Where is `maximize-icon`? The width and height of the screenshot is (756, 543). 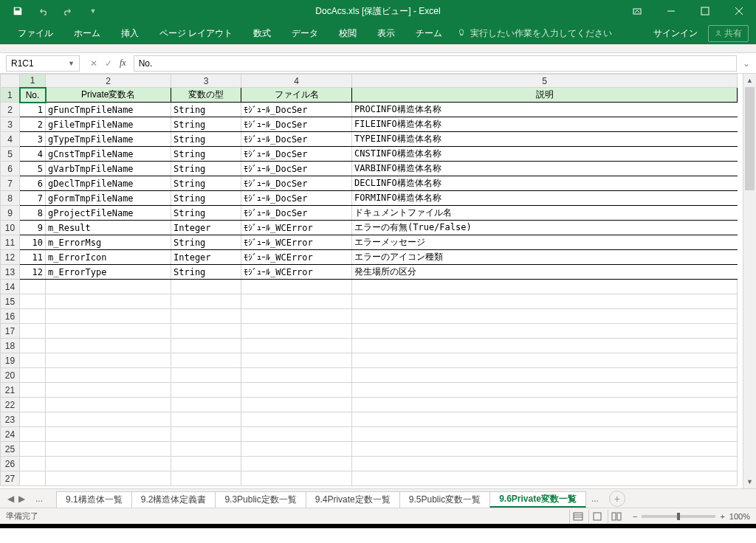
maximize-icon is located at coordinates (705, 11).